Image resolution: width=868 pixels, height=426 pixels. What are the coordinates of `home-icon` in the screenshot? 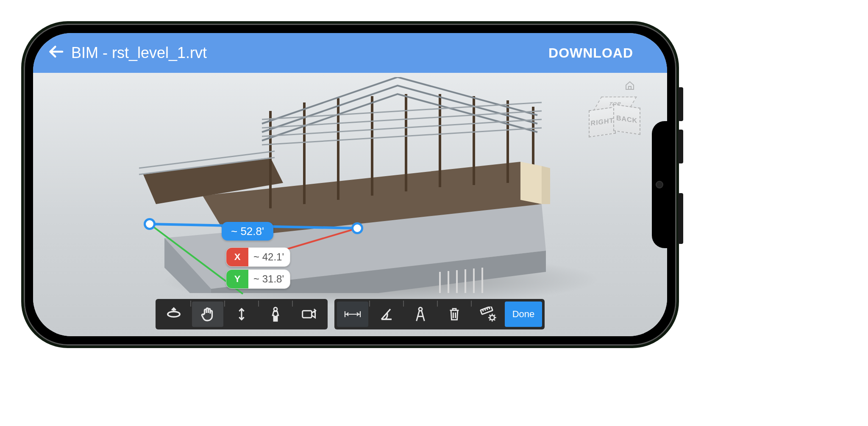 It's located at (610, 87).